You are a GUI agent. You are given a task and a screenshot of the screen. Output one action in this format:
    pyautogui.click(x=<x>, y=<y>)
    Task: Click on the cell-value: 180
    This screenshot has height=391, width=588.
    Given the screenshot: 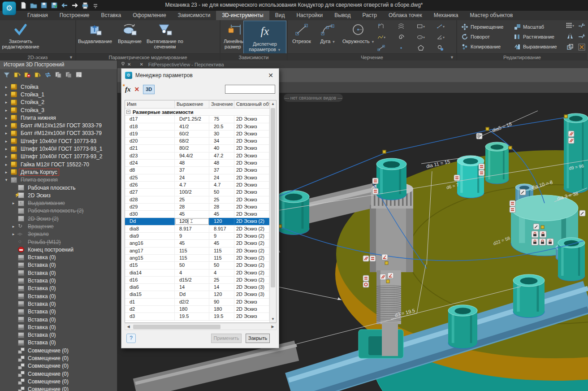 What is the action you would take?
    pyautogui.click(x=222, y=309)
    